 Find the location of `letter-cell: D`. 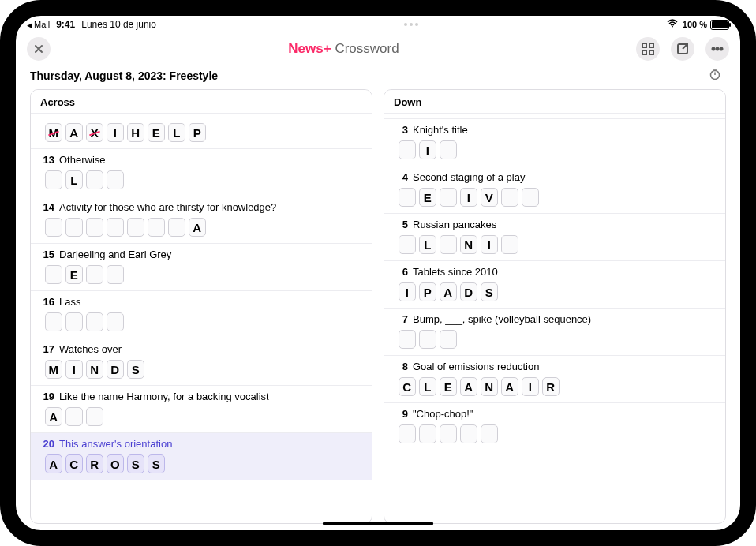

letter-cell: D is located at coordinates (469, 292).